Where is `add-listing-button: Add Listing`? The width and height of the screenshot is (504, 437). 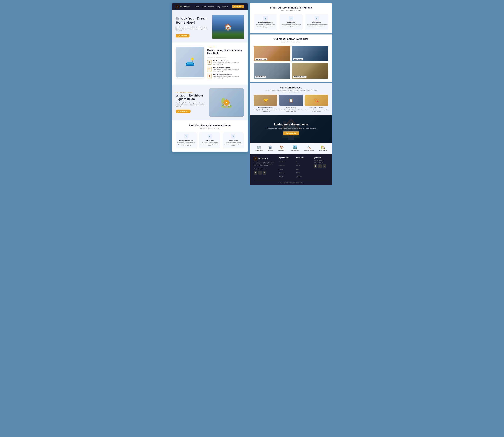
add-listing-button: Add Listing is located at coordinates (238, 7).